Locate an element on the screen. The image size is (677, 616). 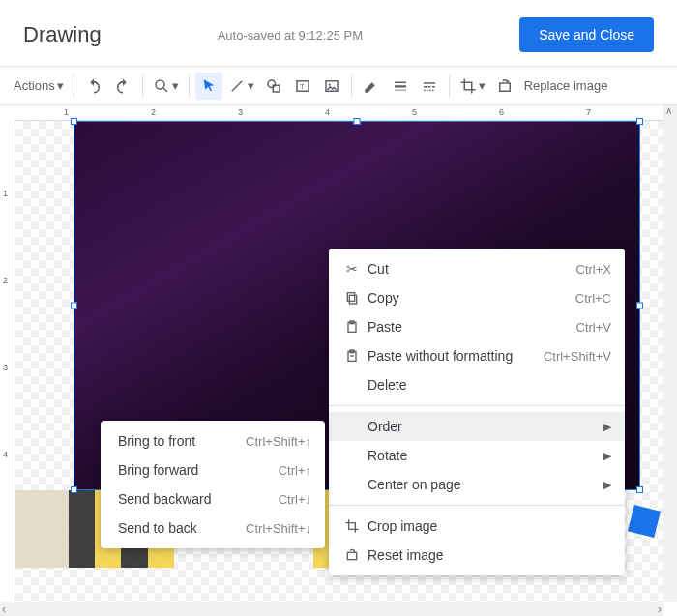
submenu-arrow-icon: ▶ is located at coordinates (607, 485).